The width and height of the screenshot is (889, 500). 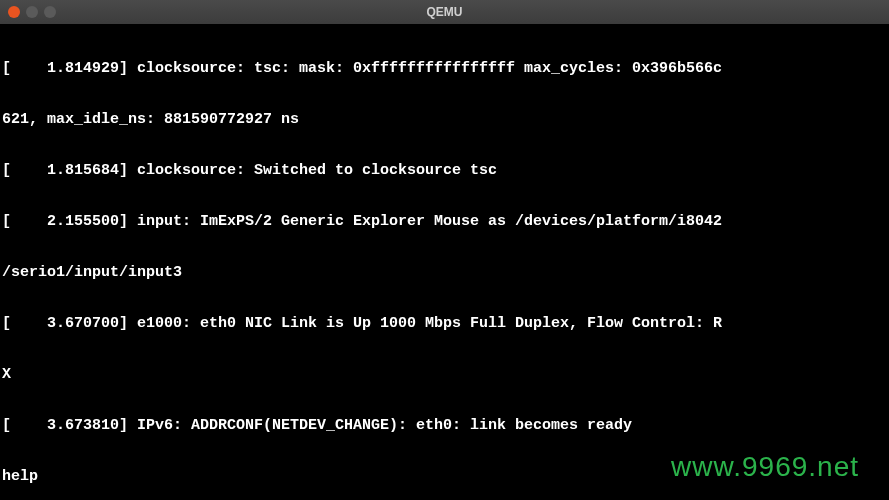 What do you see at coordinates (32, 12) in the screenshot?
I see `minimize-icon` at bounding box center [32, 12].